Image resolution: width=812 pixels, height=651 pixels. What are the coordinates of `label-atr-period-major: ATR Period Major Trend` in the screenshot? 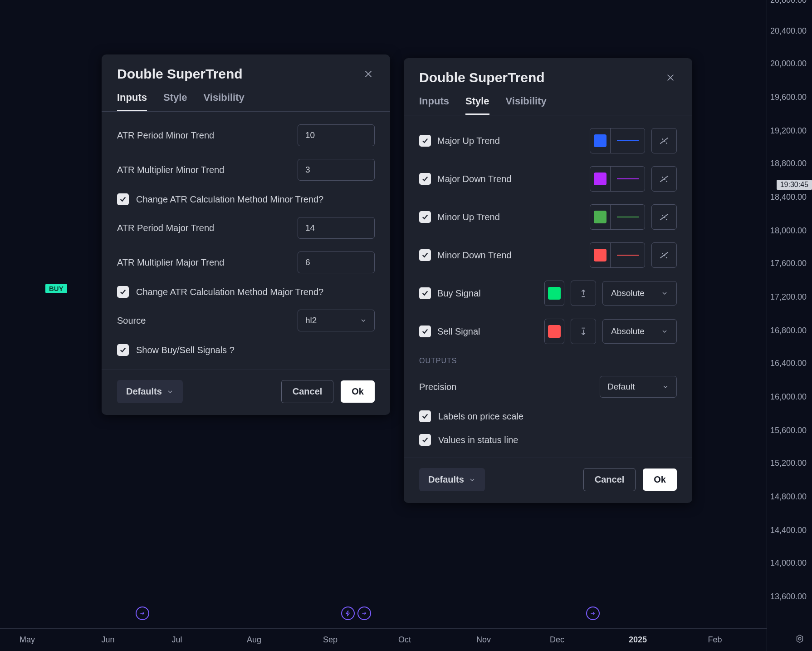 It's located at (207, 228).